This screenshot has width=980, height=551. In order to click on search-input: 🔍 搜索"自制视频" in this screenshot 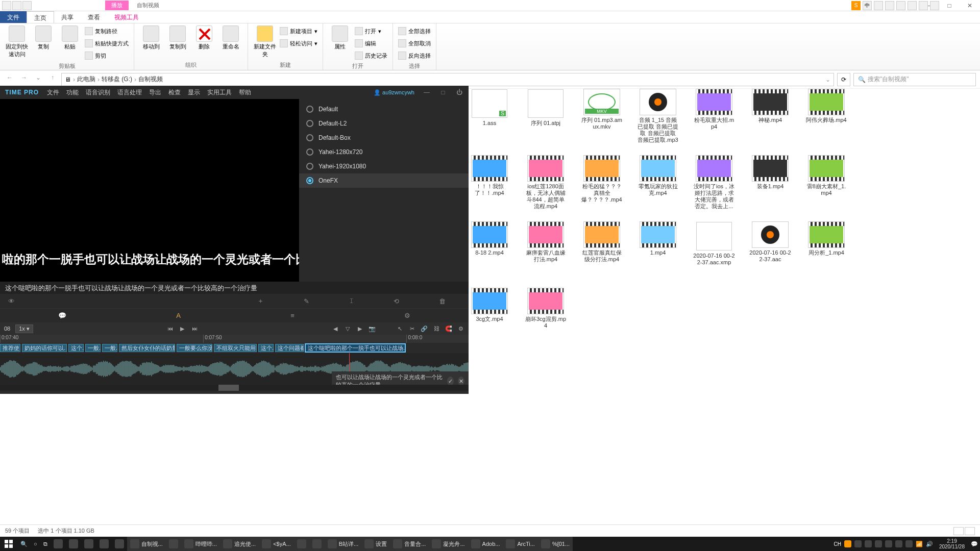, I will do `click(915, 80)`.